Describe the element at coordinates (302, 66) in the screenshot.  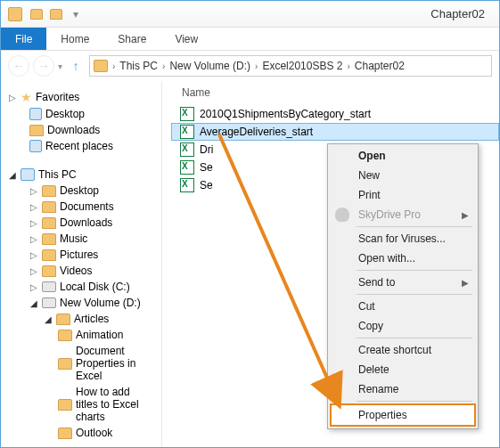
I see `crumb-folder1: Excel2010SBS 2` at that location.